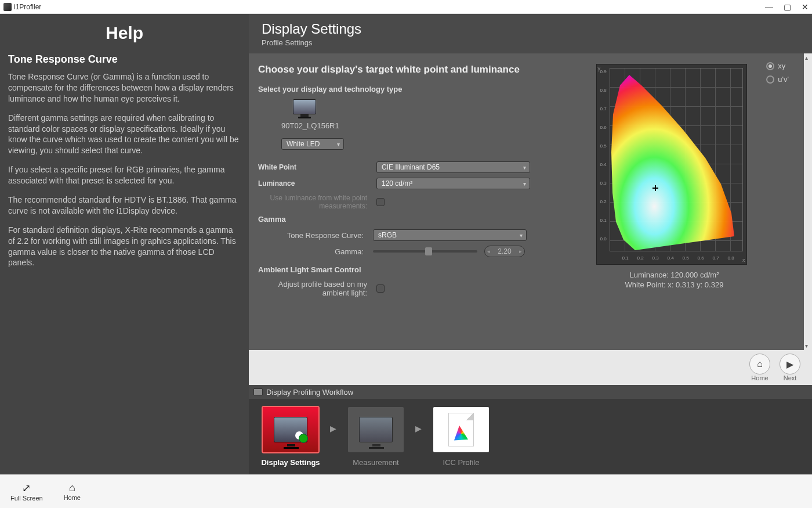  I want to click on x-axis-label: x, so click(744, 260).